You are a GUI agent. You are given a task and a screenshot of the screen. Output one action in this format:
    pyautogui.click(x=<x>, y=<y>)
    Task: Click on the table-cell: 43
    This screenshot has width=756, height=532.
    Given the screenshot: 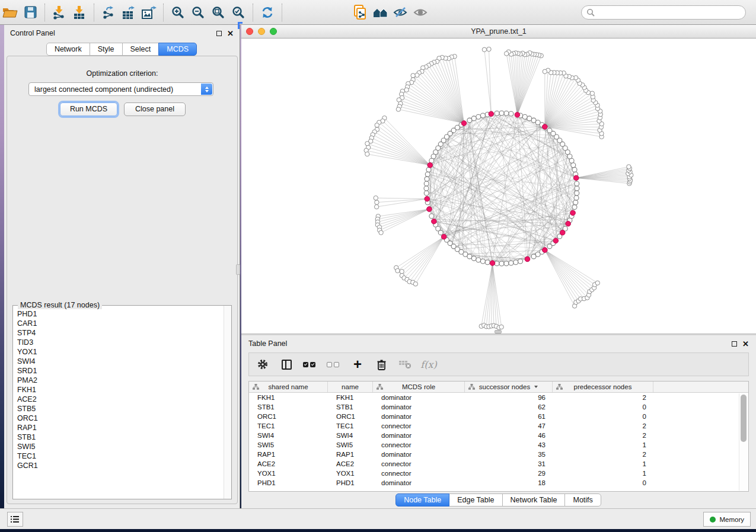 What is the action you would take?
    pyautogui.click(x=509, y=445)
    